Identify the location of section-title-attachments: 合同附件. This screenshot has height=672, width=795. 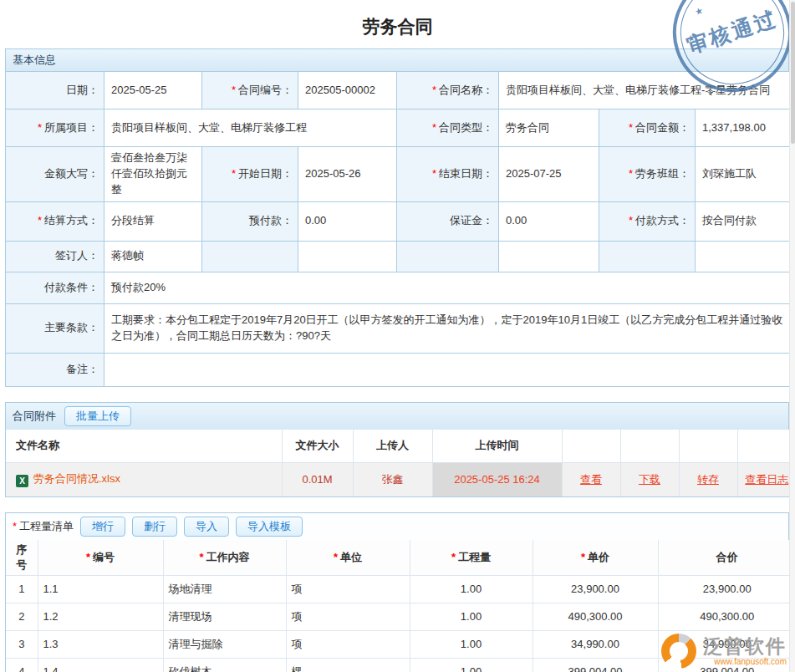
(34, 416).